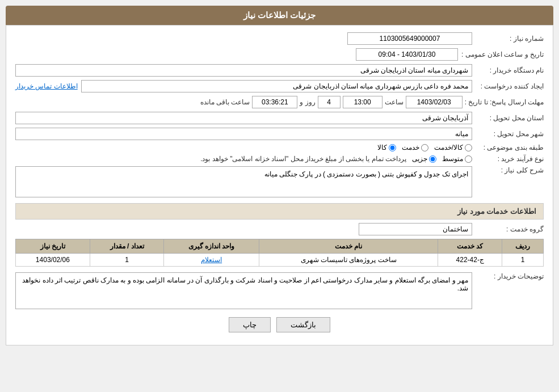 This screenshot has height=392, width=559. What do you see at coordinates (424, 147) in the screenshot?
I see `tabaghebandi-group: کالا/خدمت خدمت کالا` at bounding box center [424, 147].